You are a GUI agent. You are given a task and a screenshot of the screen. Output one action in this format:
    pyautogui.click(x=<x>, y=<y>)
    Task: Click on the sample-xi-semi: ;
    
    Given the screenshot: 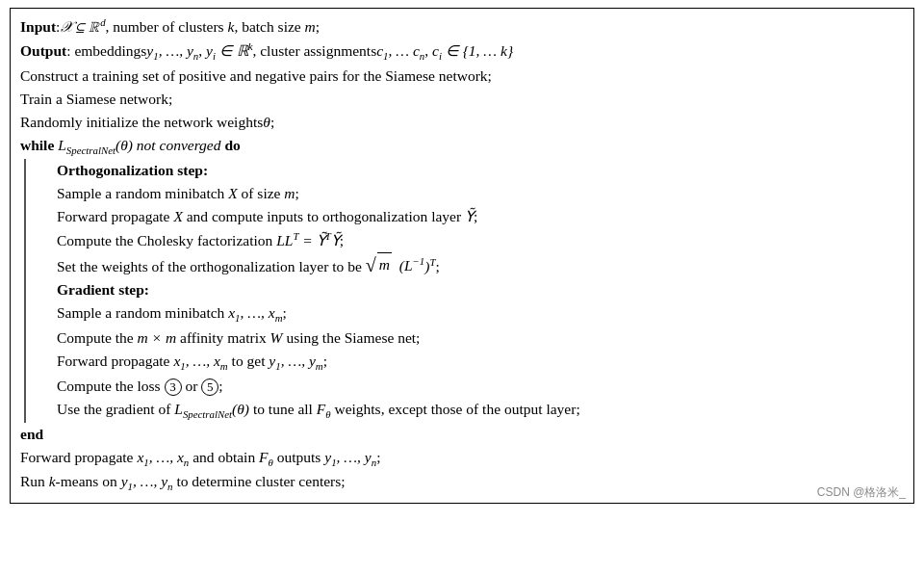 What is the action you would take?
    pyautogui.click(x=285, y=313)
    